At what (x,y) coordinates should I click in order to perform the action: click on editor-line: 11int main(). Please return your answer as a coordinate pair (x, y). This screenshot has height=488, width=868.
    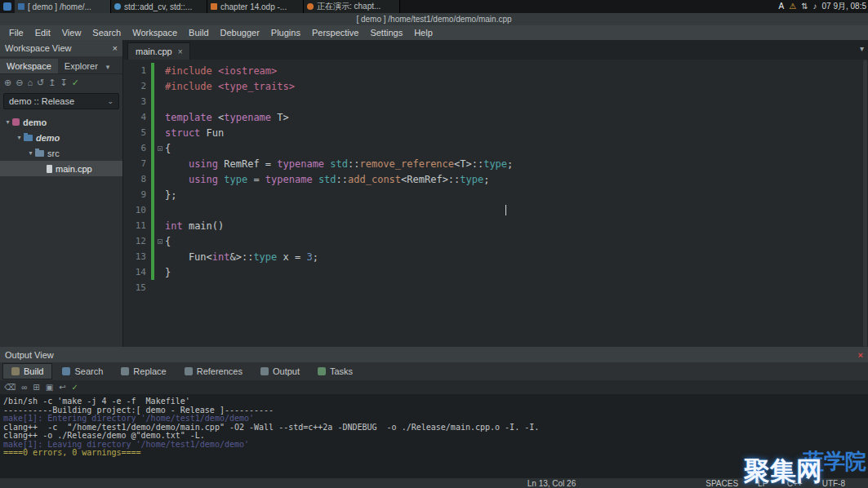
    Looking at the image, I should click on (496, 225).